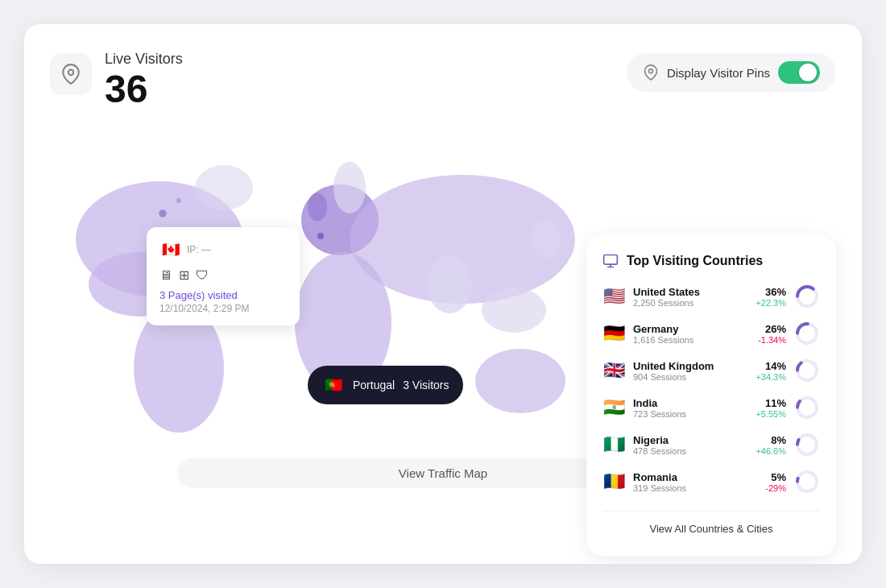  Describe the element at coordinates (711, 527) in the screenshot. I see `view-all-countries-button: View All Countries & Cities` at that location.